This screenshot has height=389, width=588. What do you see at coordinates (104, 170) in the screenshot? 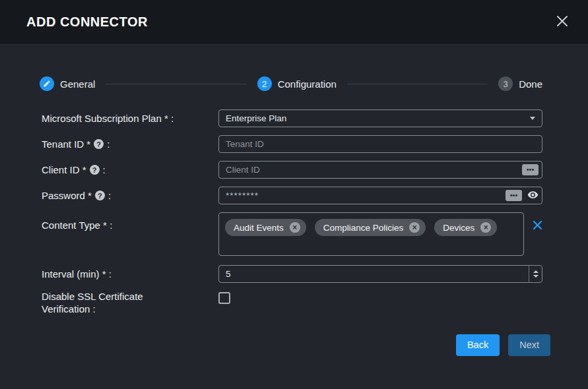
I see `client-id-colon: :` at bounding box center [104, 170].